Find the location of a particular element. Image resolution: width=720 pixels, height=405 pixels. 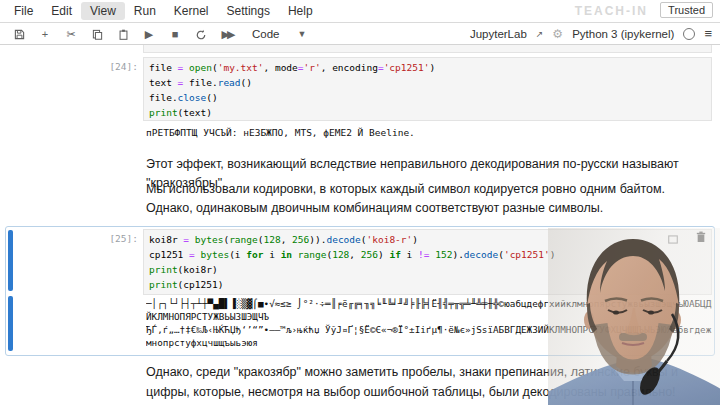

presenter-portrait is located at coordinates (634, 316).